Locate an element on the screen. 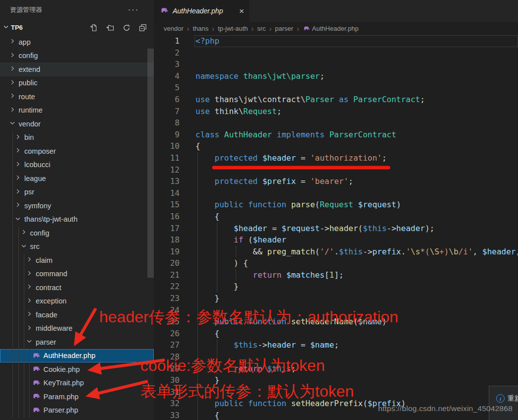  tree-item-cookie-php: Cookie.php is located at coordinates (77, 369).